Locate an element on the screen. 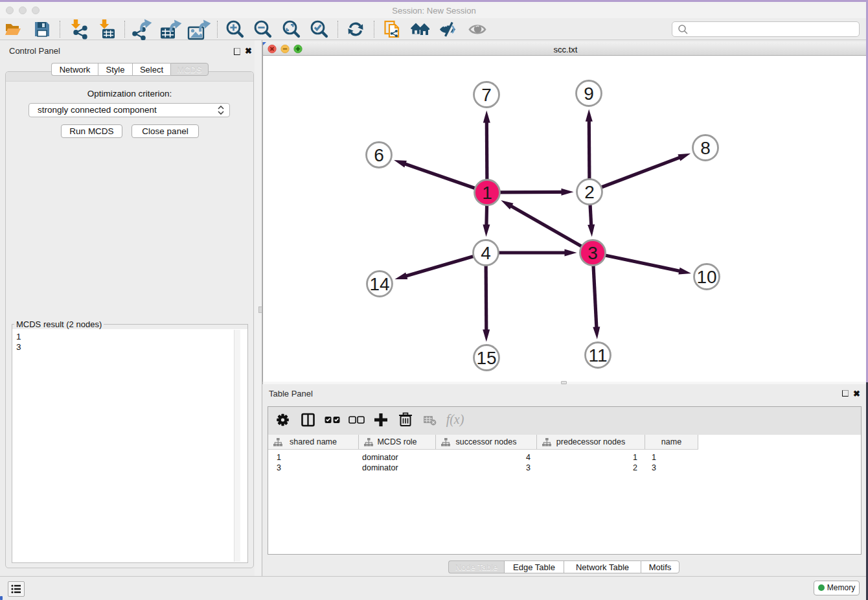 The width and height of the screenshot is (868, 600). svg-text: 15 is located at coordinates (486, 358).